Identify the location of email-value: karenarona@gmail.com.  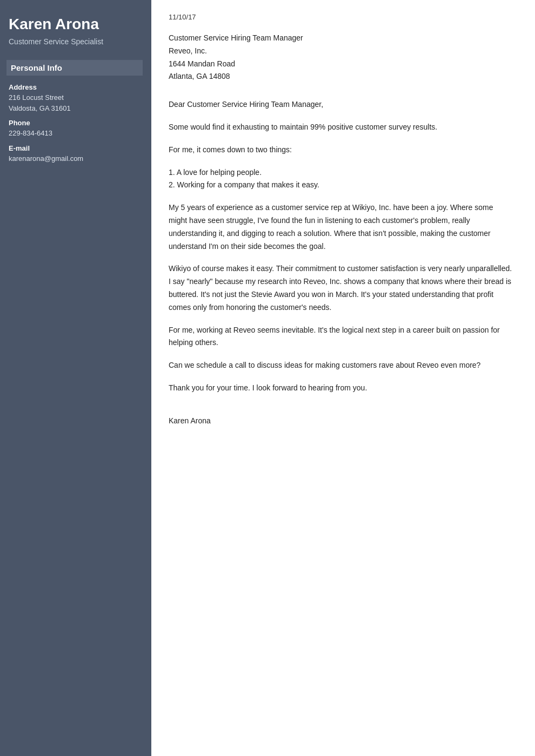
(75, 159).